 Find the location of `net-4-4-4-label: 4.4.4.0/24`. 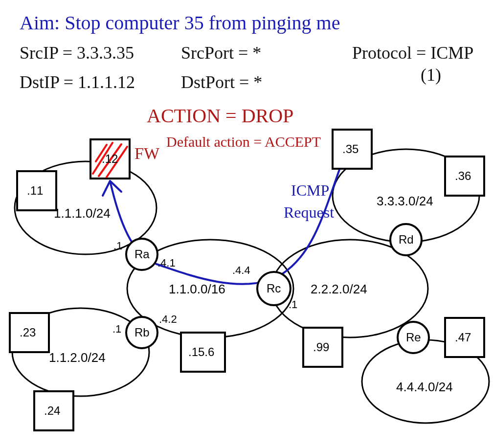

net-4-4-4-label: 4.4.4.0/24 is located at coordinates (425, 387).